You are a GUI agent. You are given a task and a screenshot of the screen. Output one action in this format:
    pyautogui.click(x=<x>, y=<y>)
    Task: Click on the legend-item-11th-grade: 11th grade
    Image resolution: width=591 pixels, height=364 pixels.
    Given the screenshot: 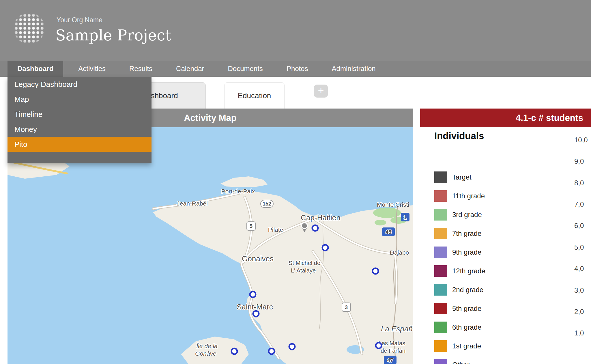 What is the action you would take?
    pyautogui.click(x=460, y=196)
    